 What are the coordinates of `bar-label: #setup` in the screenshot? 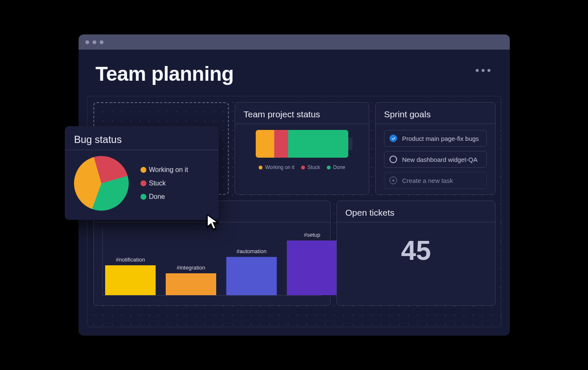 It's located at (312, 235).